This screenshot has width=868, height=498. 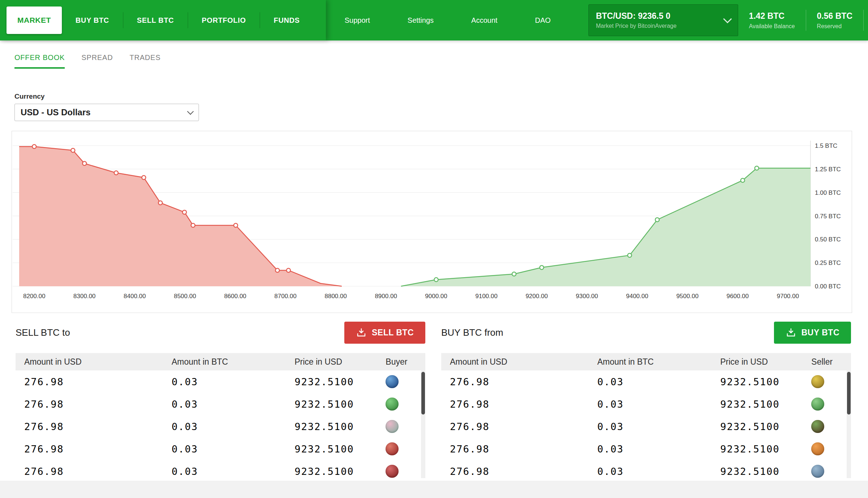 I want to click on x-axis-tick-label: 9500.00, so click(x=687, y=296).